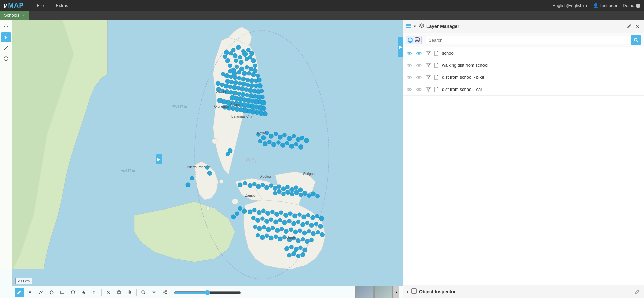 The height and width of the screenshot is (298, 644). What do you see at coordinates (605, 5) in the screenshot?
I see `user-info: 👤 Test user` at bounding box center [605, 5].